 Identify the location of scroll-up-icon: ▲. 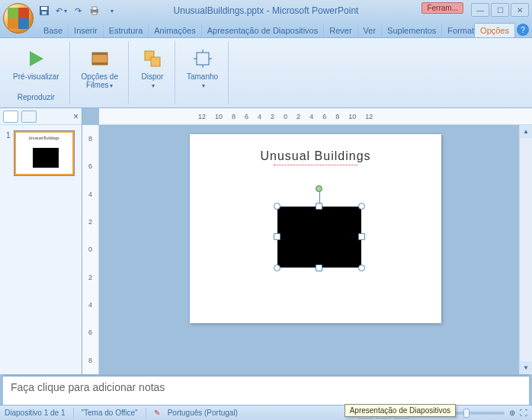
(526, 131).